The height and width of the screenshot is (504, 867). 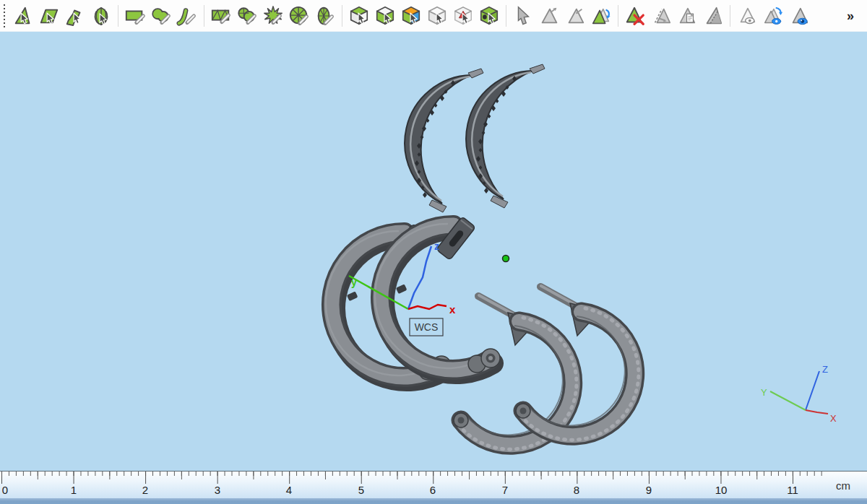 What do you see at coordinates (101, 16) in the screenshot?
I see `tool-select-shell` at bounding box center [101, 16].